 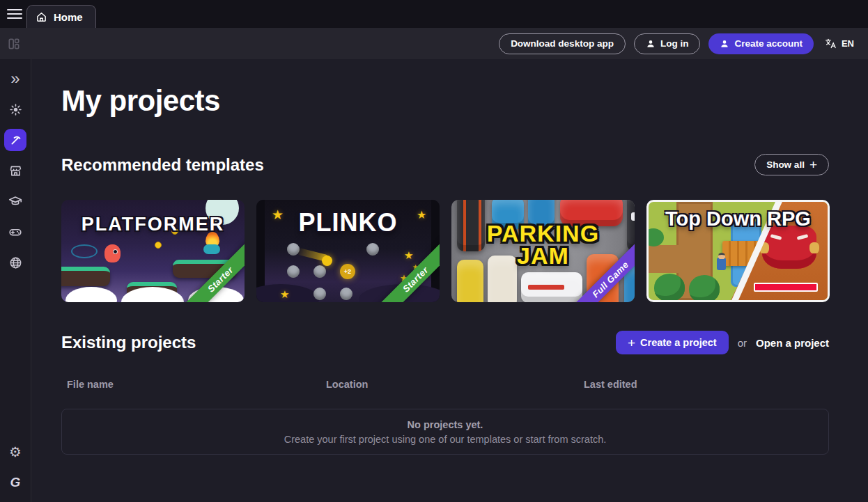 What do you see at coordinates (15, 232) in the screenshot?
I see `game-controller-icon` at bounding box center [15, 232].